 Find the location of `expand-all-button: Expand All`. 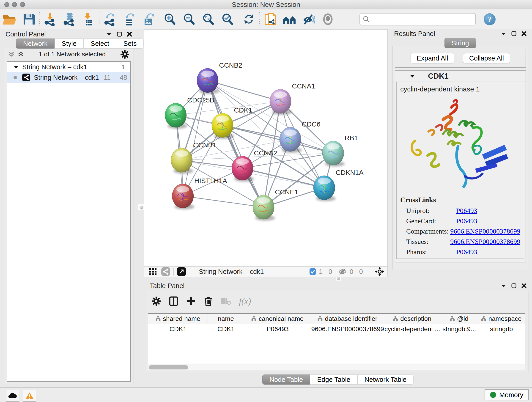

expand-all-button: Expand All is located at coordinates (432, 58).